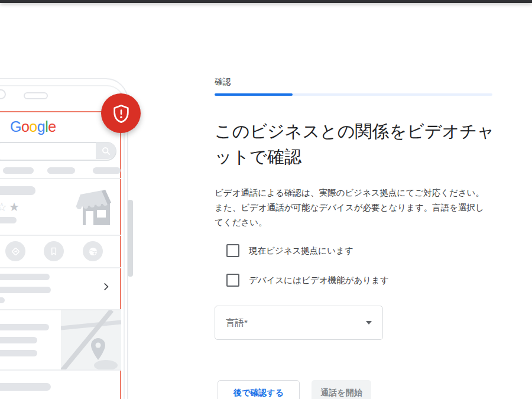 The image size is (532, 399). What do you see at coordinates (93, 251) in the screenshot?
I see `globe-icon` at bounding box center [93, 251].